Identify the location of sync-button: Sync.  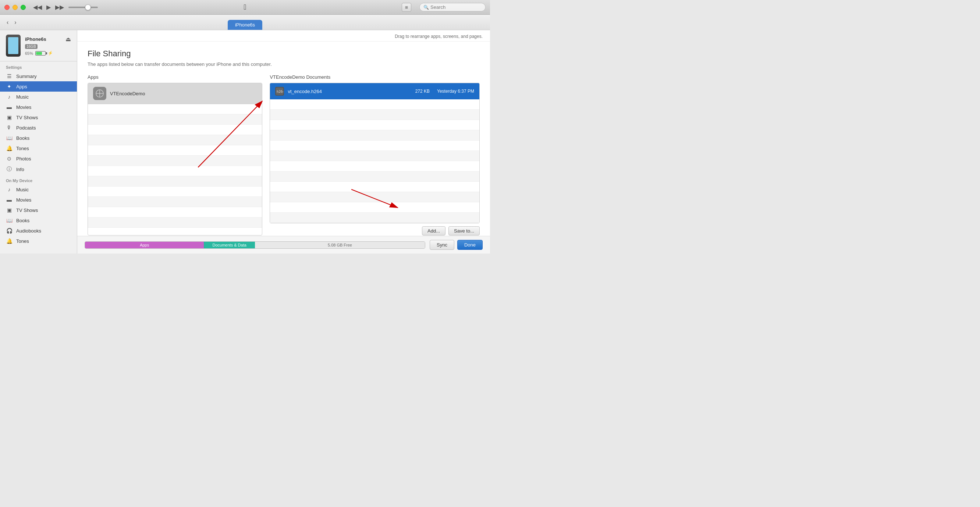
(442, 245).